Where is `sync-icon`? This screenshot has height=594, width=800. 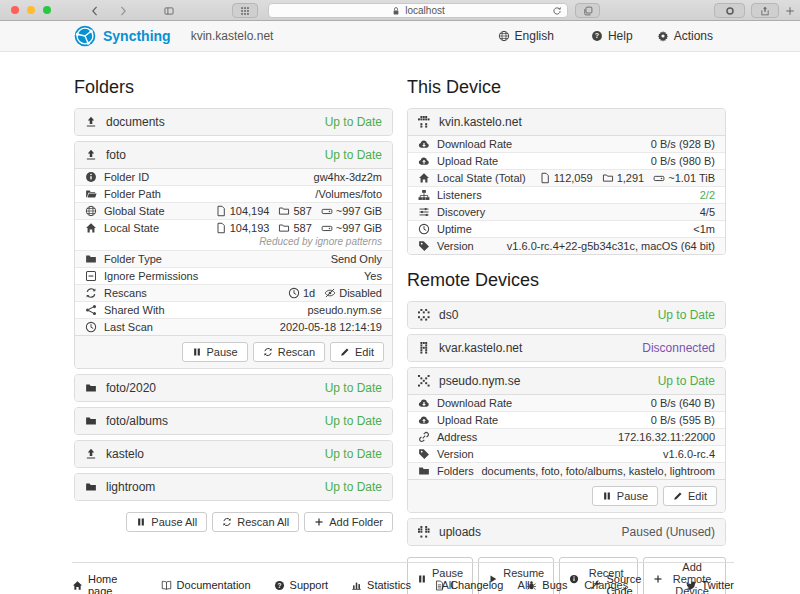 sync-icon is located at coordinates (227, 522).